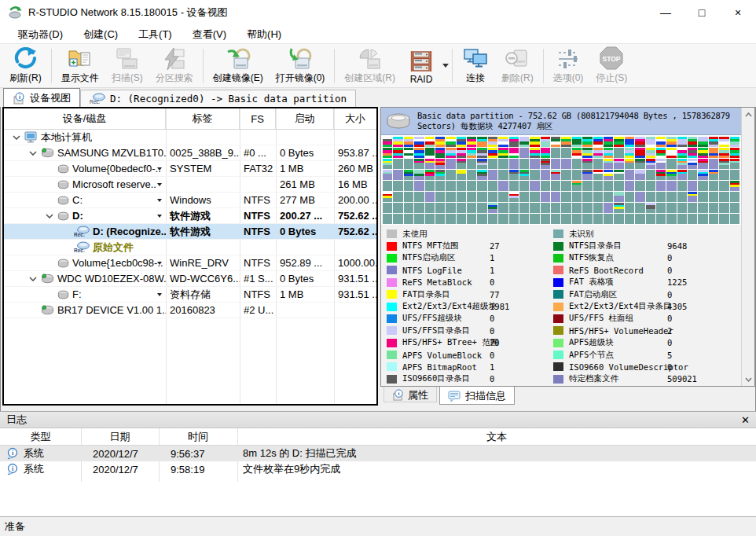 This screenshot has width=756, height=536. Describe the element at coordinates (378, 97) in the screenshot. I see `view-tab-bar: i 设备视图 Rec. D: (Recognized0) -> Basic da…` at that location.